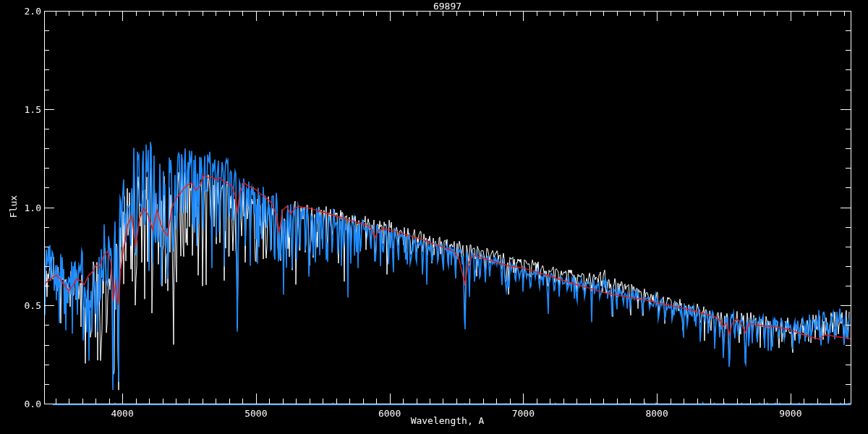 The image size is (868, 434). I want to click on y-tick-label: 1.0, so click(20, 208).